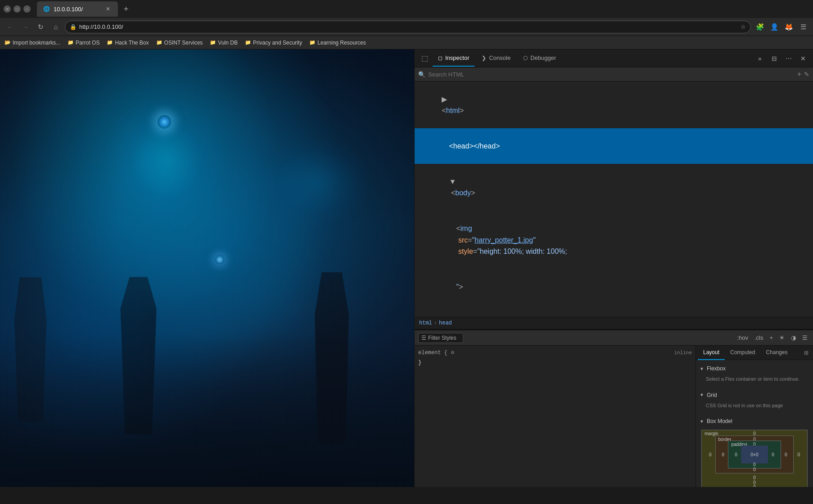  What do you see at coordinates (702, 395) in the screenshot?
I see `grid-collapse-arrow: ▼` at bounding box center [702, 395].